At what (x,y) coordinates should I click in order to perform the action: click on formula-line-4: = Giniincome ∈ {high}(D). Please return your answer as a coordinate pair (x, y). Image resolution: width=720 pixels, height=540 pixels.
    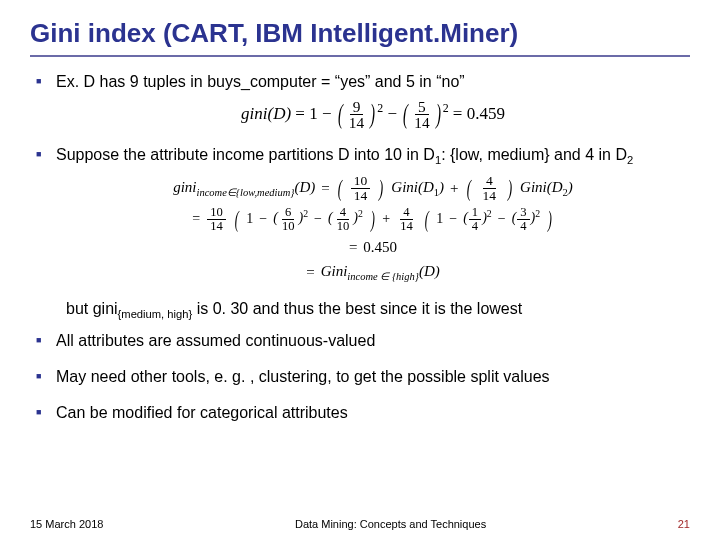
    Looking at the image, I should click on (373, 272).